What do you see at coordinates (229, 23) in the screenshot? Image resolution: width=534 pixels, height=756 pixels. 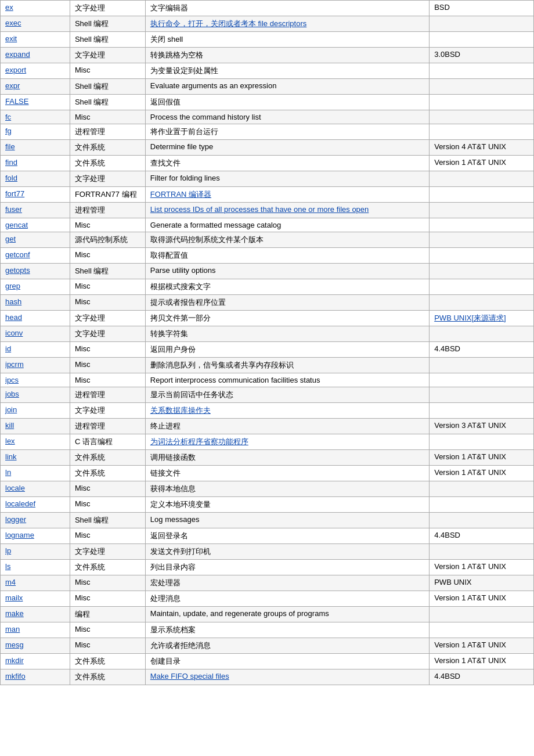 I see `description-link: 执行命令，打开，关闭或者考本 file descriptors` at bounding box center [229, 23].